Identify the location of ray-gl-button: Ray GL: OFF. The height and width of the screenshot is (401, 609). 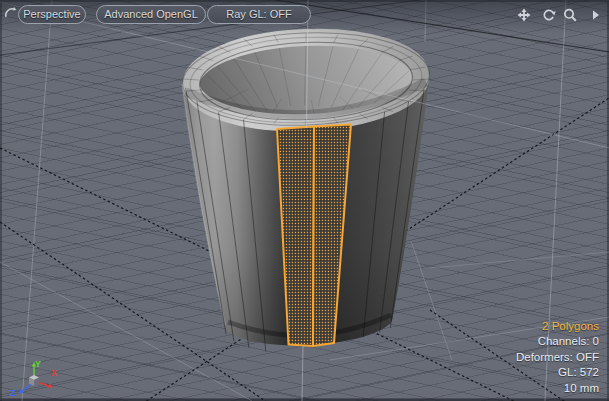
(259, 14).